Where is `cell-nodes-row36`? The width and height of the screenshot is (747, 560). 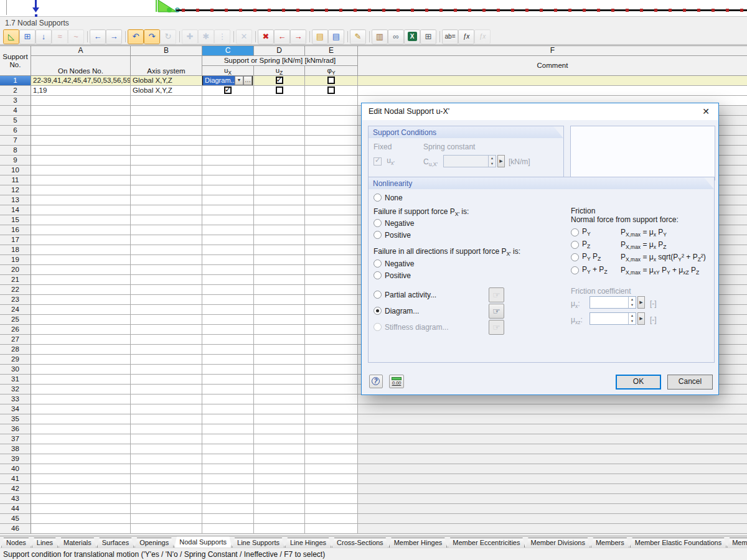 cell-nodes-row36 is located at coordinates (81, 429).